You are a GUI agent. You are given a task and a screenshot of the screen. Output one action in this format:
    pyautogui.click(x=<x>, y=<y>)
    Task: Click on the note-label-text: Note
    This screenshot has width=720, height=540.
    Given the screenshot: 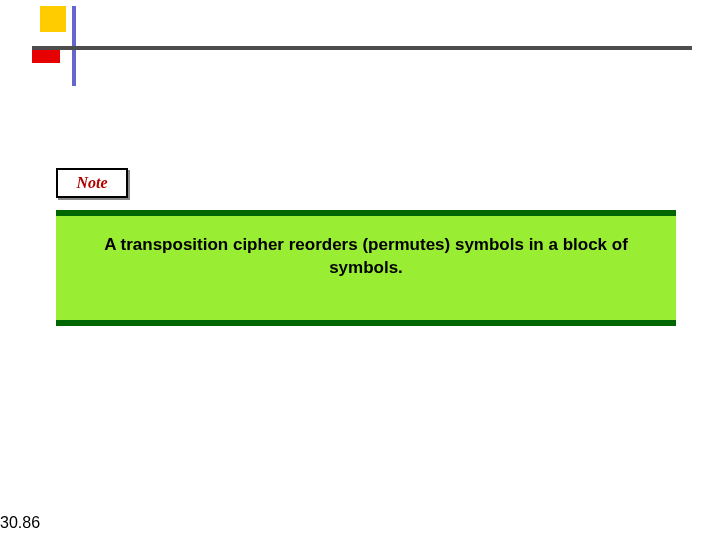 What is the action you would take?
    pyautogui.click(x=92, y=183)
    